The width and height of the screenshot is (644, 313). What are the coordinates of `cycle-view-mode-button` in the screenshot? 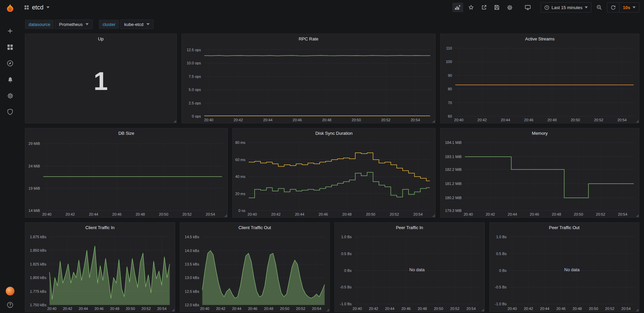 It's located at (528, 7).